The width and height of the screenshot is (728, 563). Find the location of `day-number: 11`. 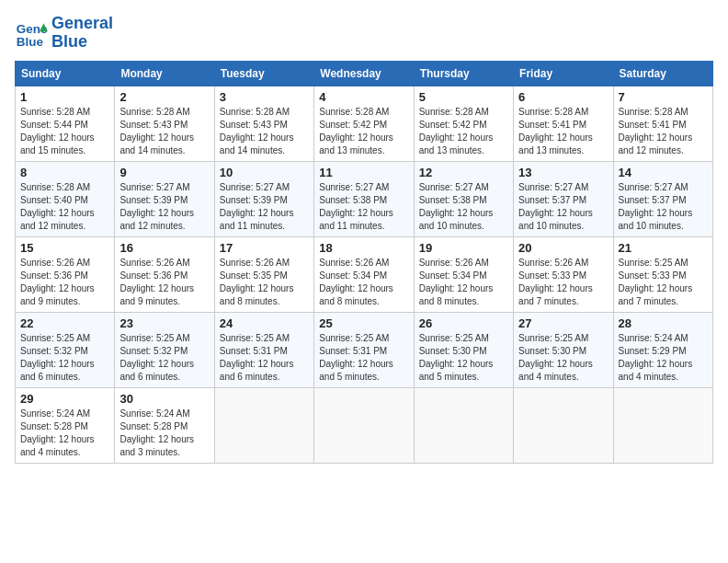

day-number: 11 is located at coordinates (364, 173).